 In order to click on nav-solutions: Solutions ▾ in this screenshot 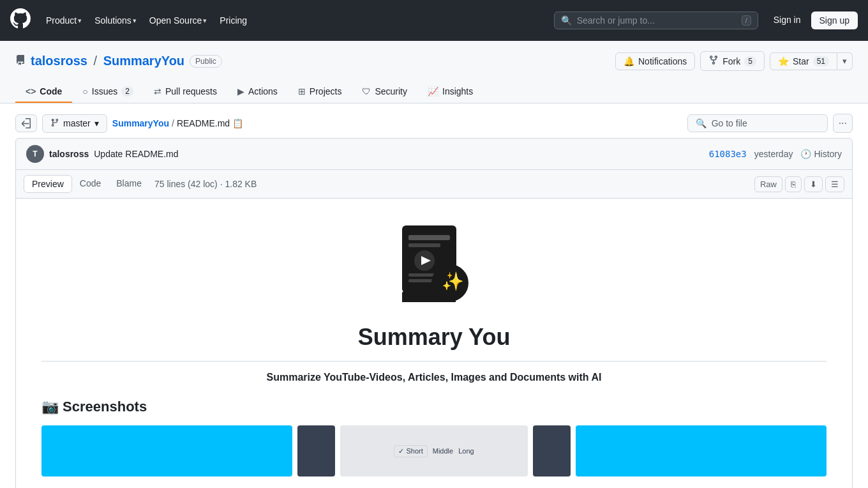, I will do `click(116, 20)`.